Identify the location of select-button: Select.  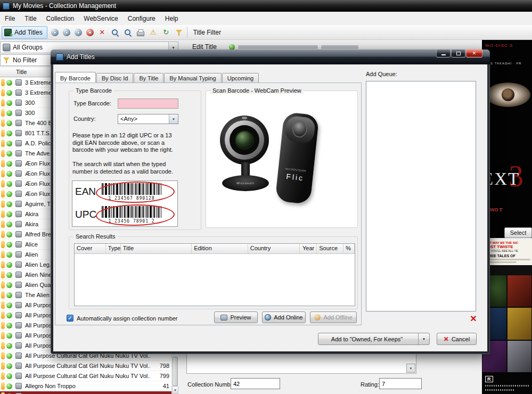
(518, 233).